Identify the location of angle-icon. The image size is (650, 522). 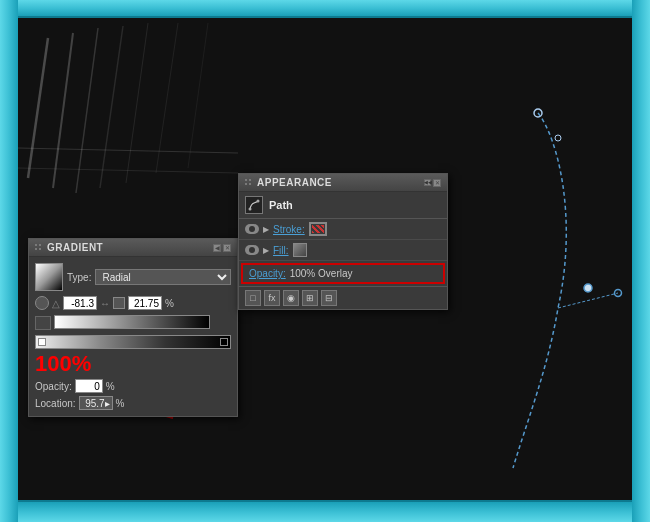
(42, 303).